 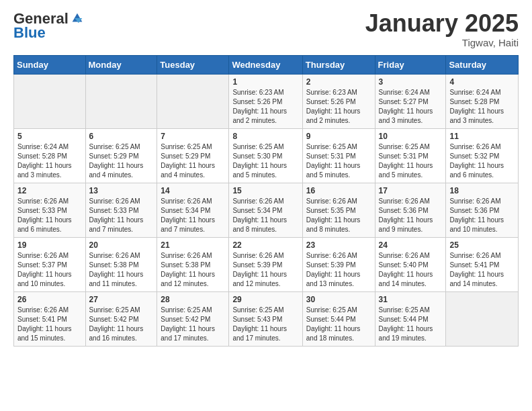 I want to click on day-number: 22, so click(x=265, y=245).